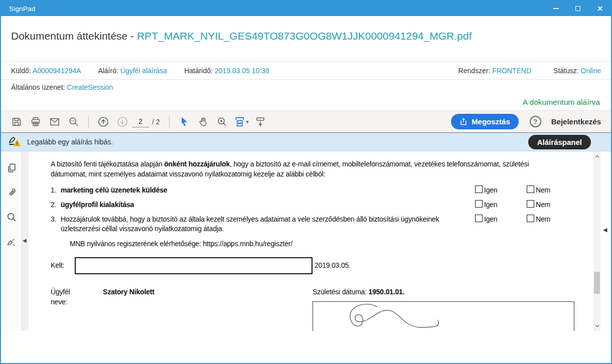  I want to click on attachments-button, so click(12, 193).